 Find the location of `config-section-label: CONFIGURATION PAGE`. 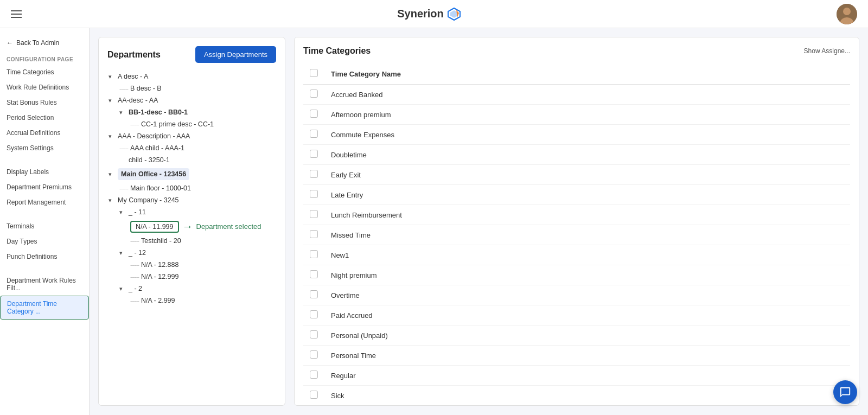

config-section-label: CONFIGURATION PAGE is located at coordinates (44, 58).